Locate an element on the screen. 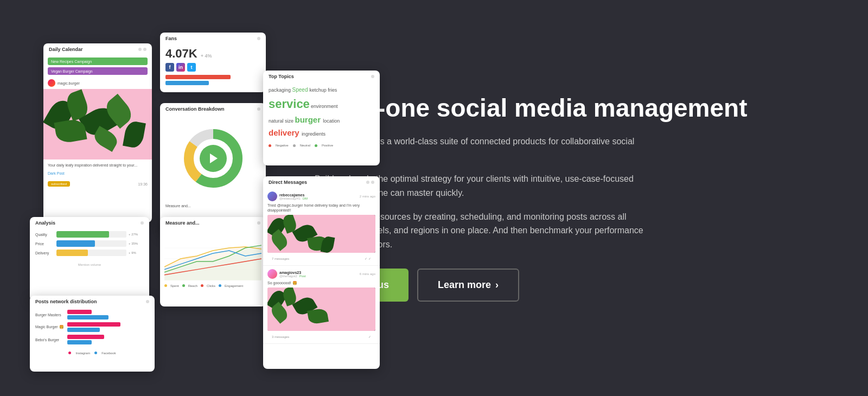  conversation-widget: Conversation Breakdown Measure and... is located at coordinates (213, 169).